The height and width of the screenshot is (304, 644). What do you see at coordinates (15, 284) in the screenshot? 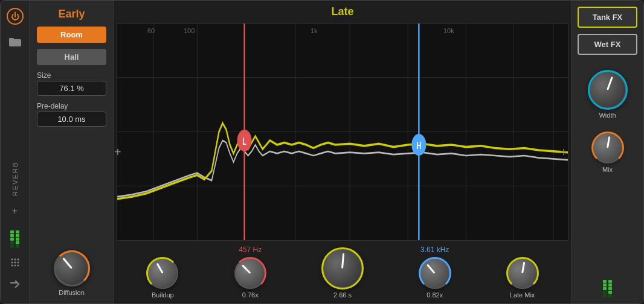
I see `arrow-icon` at bounding box center [15, 284].